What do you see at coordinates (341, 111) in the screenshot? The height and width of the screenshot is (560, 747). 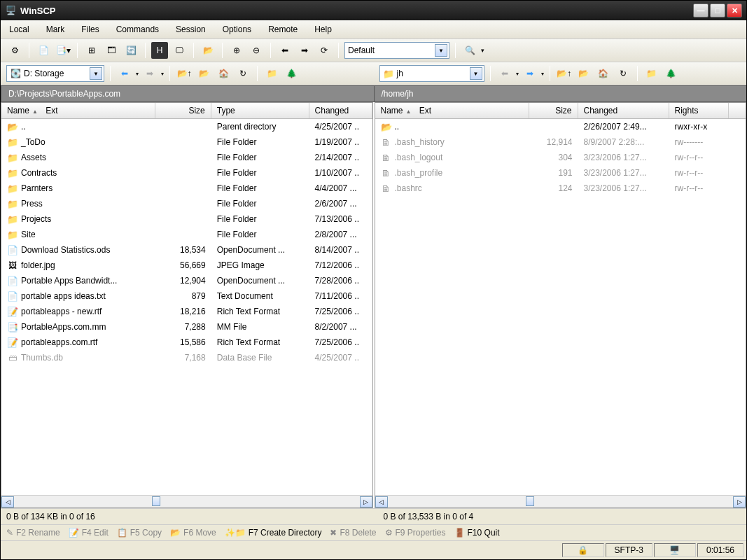 I see `local-col-changed: Changed` at bounding box center [341, 111].